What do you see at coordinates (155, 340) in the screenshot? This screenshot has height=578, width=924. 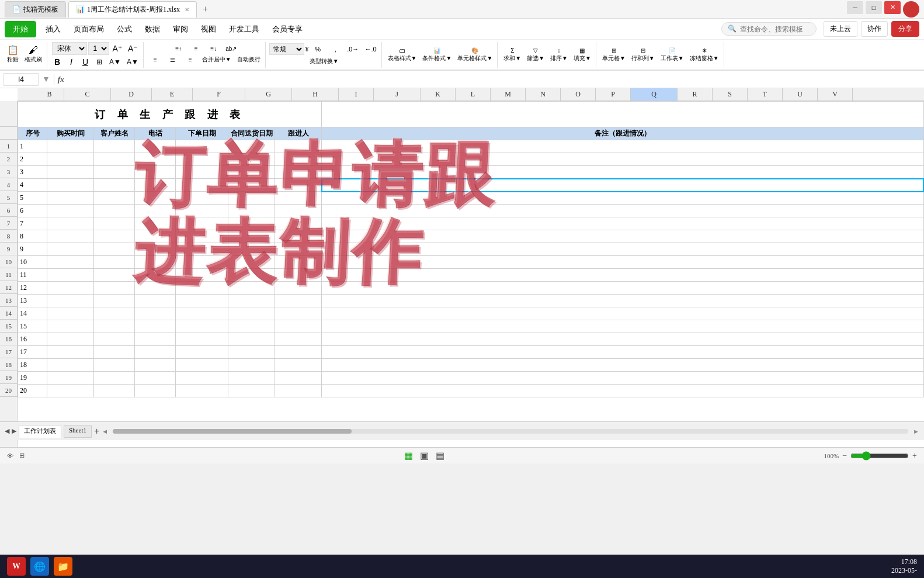 I see `cell-r16-c4` at bounding box center [155, 340].